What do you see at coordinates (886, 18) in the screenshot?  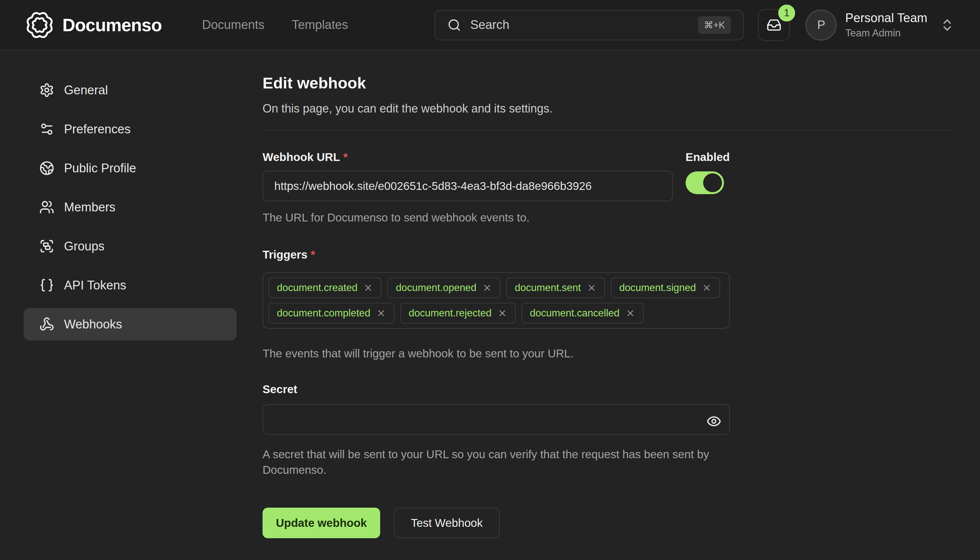 I see `team-name: Personal Team` at bounding box center [886, 18].